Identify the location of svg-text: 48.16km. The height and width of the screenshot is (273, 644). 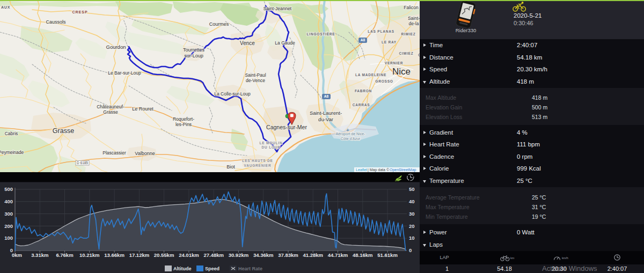
(363, 255).